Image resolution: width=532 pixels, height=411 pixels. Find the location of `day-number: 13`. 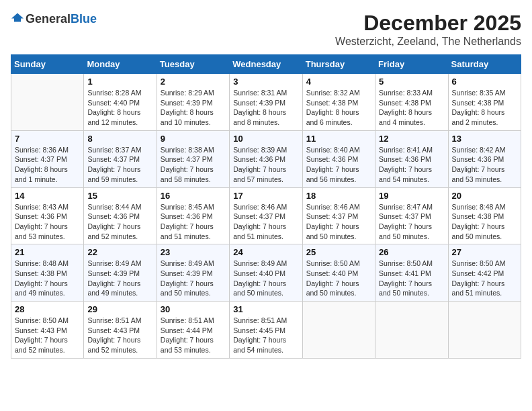

day-number: 13 is located at coordinates (485, 138).